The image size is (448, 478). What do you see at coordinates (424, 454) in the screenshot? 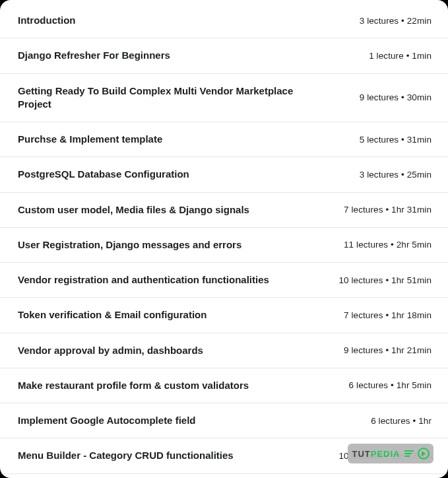
I see `play-icon` at bounding box center [424, 454].